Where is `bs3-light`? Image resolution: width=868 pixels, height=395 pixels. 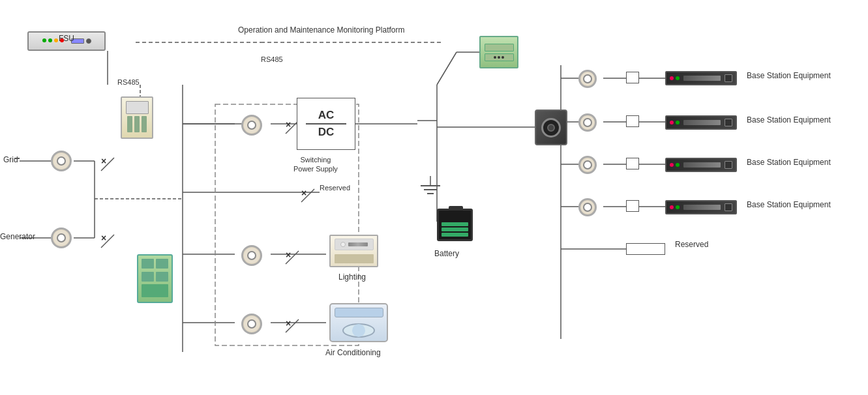
bs3-light is located at coordinates (672, 165).